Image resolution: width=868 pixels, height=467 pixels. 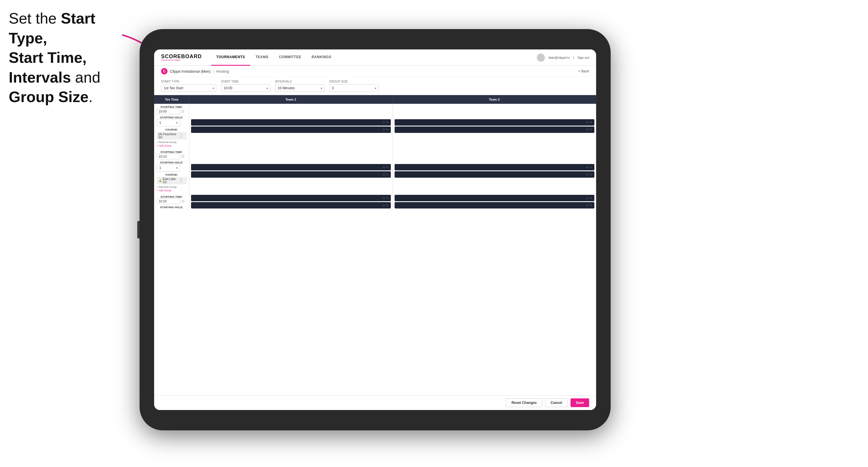 I want to click on course-edit-2: ✕ ✎, so click(x=183, y=181).